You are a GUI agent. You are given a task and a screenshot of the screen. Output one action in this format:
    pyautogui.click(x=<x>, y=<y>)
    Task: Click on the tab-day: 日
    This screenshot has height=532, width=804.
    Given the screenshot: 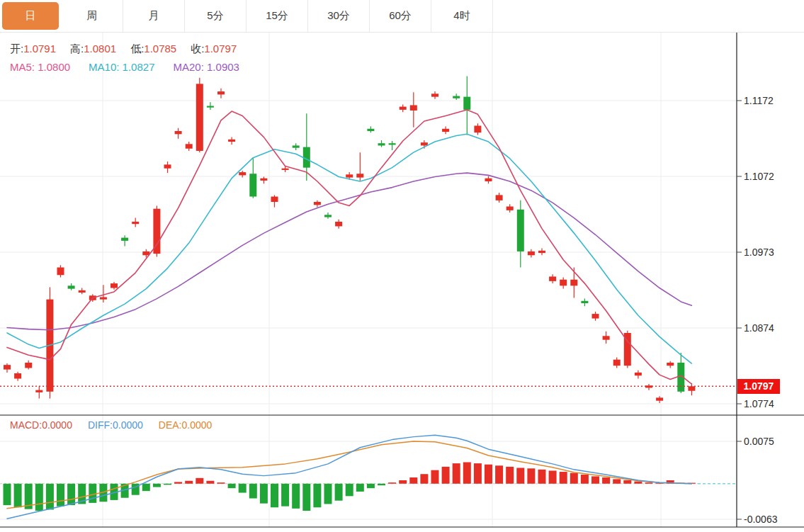 What is the action you would take?
    pyautogui.click(x=30, y=16)
    